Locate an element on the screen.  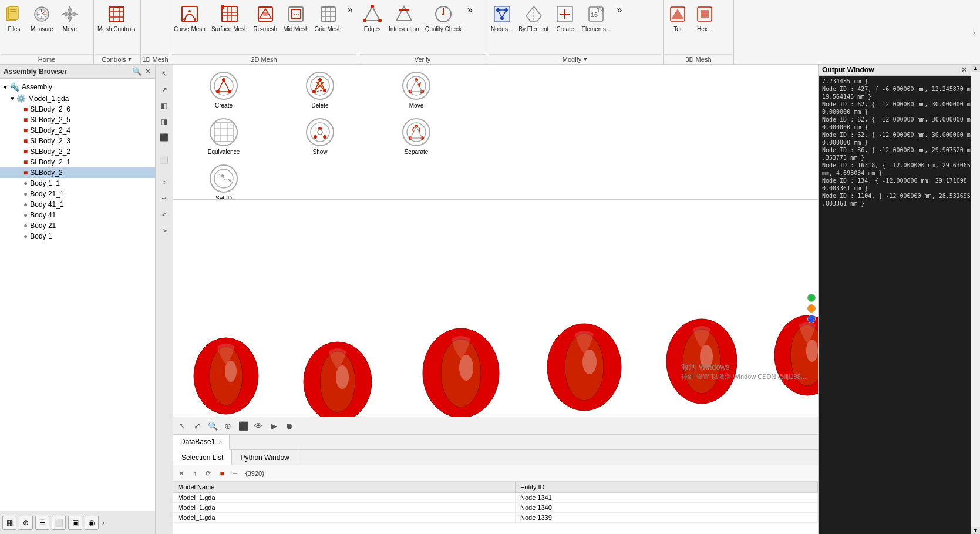
strip-button-7: ↕ is located at coordinates (164, 182).